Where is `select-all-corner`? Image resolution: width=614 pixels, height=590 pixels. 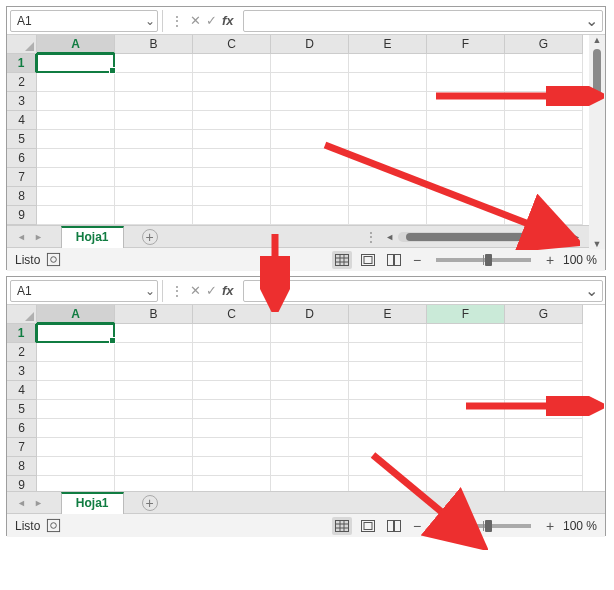
select-all-corner is located at coordinates (22, 314).